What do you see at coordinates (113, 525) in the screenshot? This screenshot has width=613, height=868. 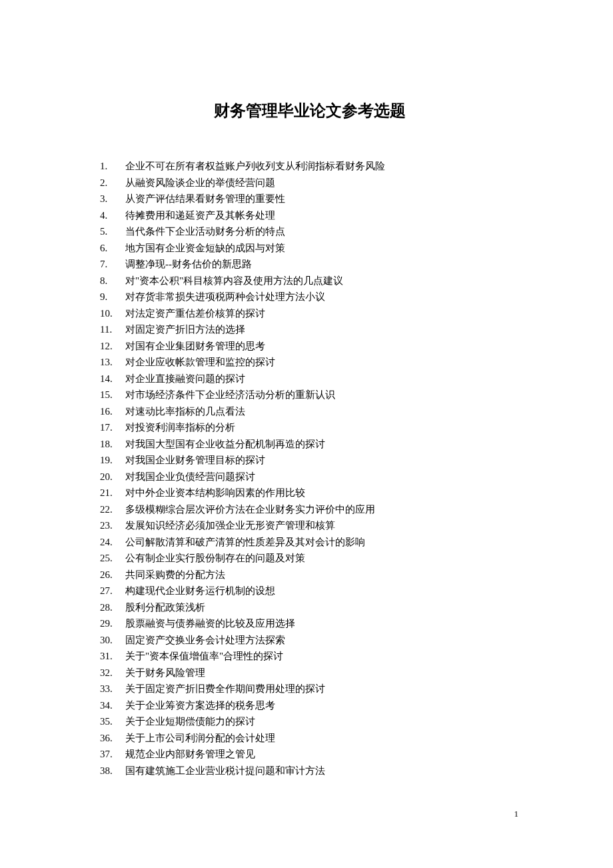 I see `item-number: 23.` at bounding box center [113, 525].